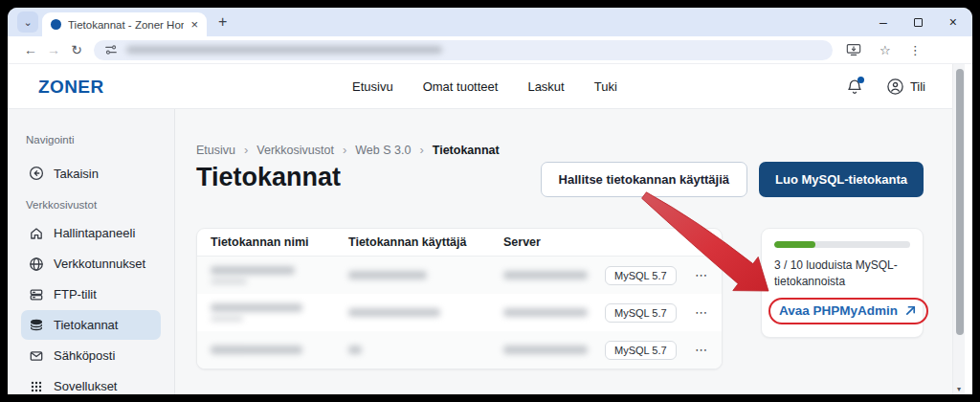 The image size is (980, 402). I want to click on tab-strip: ⌄ Tietokannat - Zoner Home × + – ×, so click(490, 22).